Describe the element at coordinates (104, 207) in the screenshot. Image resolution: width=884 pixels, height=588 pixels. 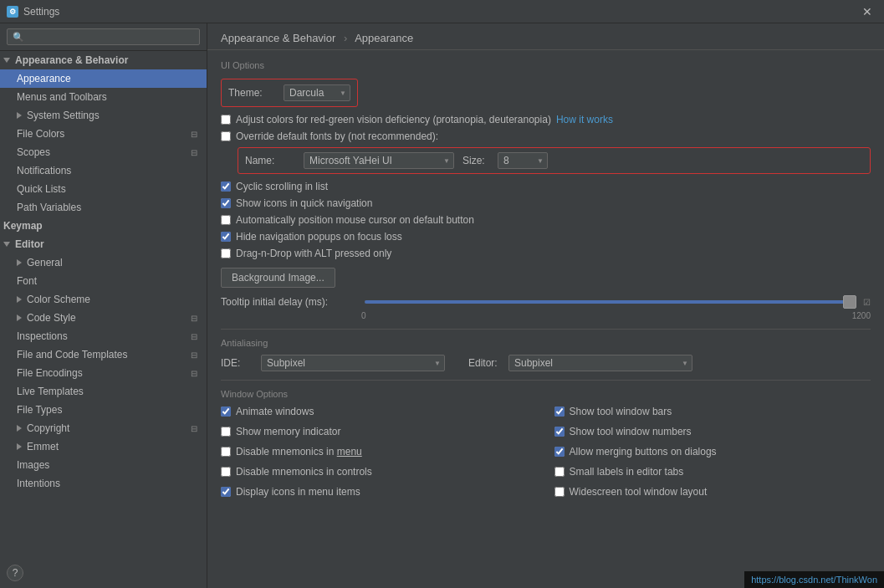
I see `sidebar-item-path-variables: Path Variables` at that location.